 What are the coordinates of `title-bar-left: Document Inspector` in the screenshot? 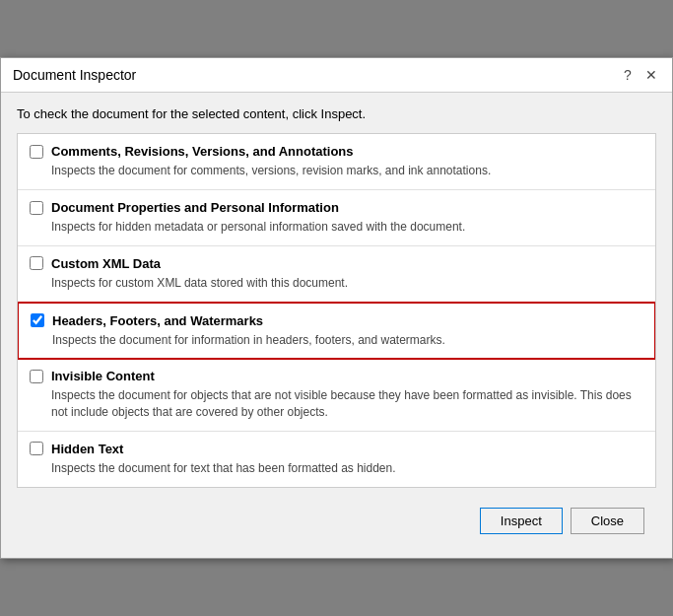 It's located at (75, 75).